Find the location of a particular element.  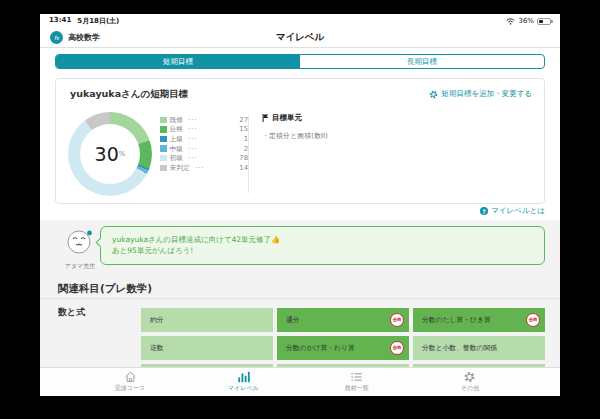

target-units-heading: 目標単元 is located at coordinates (287, 118).